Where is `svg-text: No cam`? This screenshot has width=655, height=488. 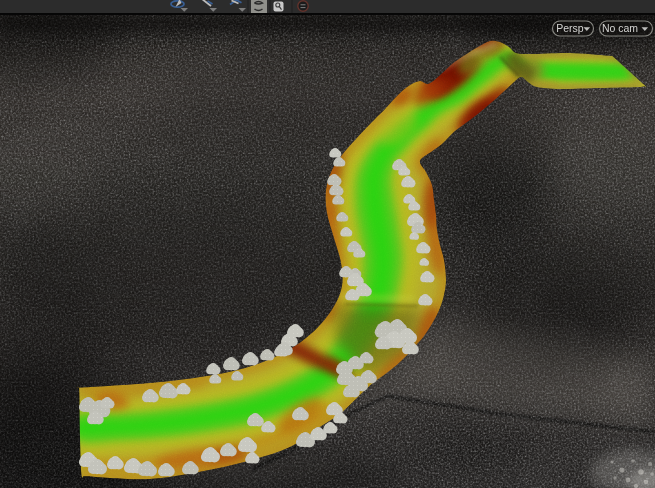
svg-text: No cam is located at coordinates (620, 28).